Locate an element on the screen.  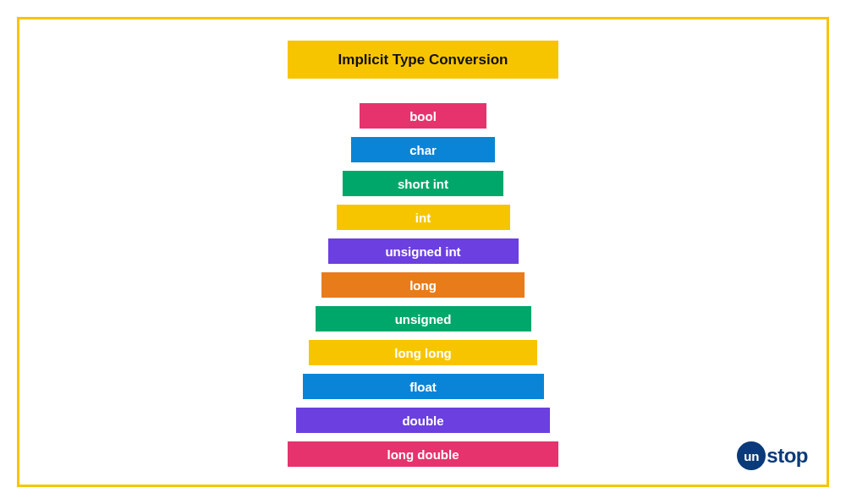
type-bar-int: int is located at coordinates (423, 217).